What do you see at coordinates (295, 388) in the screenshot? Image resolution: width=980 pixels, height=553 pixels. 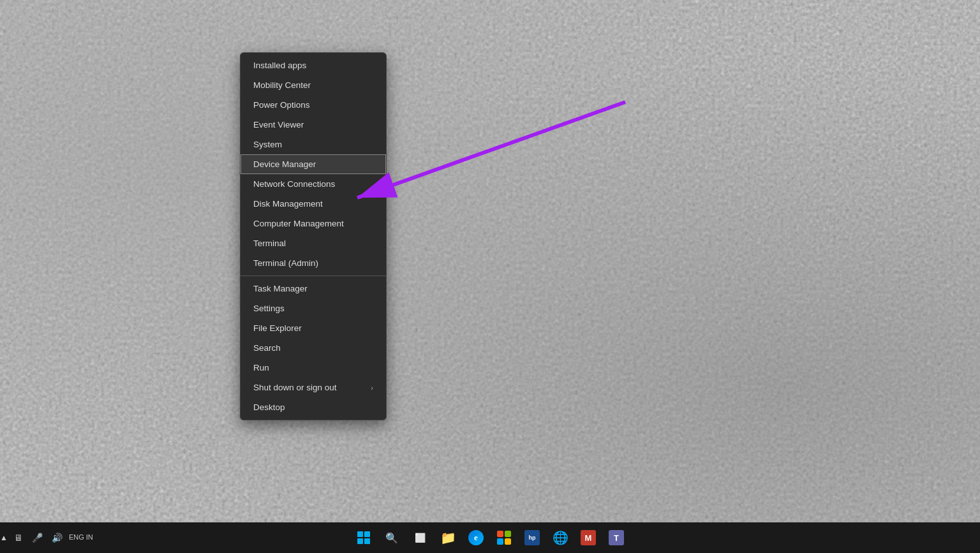 I see `menu-item-label-shut-down: Shut down or sign out` at bounding box center [295, 388].